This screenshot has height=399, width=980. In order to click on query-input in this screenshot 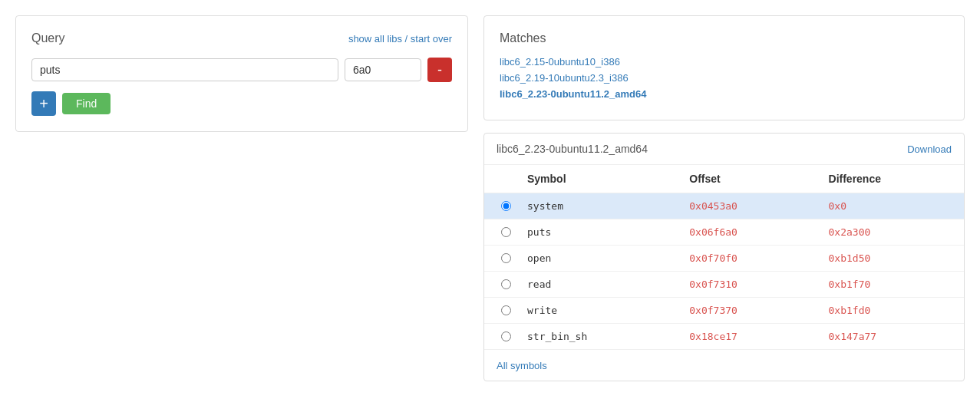, I will do `click(185, 70)`.